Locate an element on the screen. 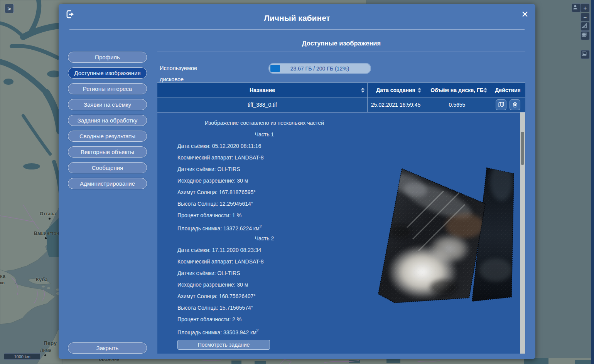  composite-note: Изображение составлено из нескольких час… is located at coordinates (265, 123).